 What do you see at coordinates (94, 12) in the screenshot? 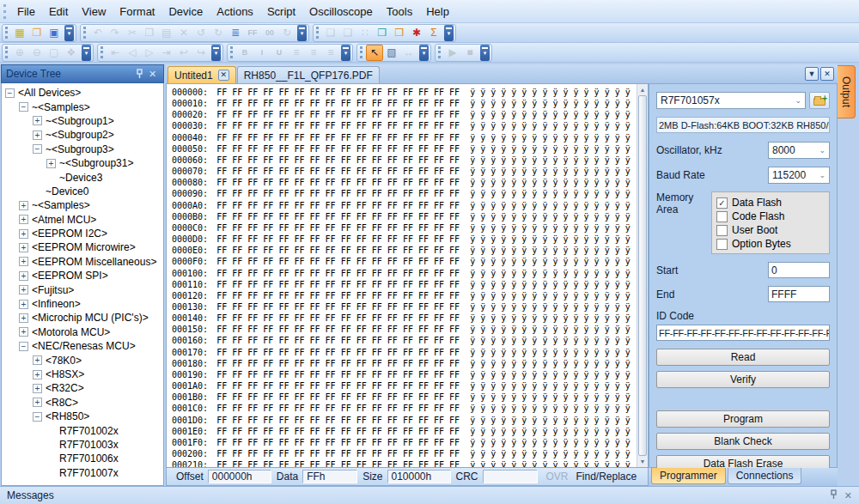
I see `menu-view: View` at bounding box center [94, 12].